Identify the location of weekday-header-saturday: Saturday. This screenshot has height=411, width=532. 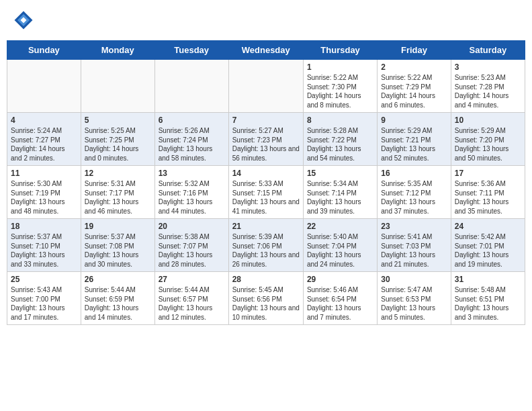
(488, 50).